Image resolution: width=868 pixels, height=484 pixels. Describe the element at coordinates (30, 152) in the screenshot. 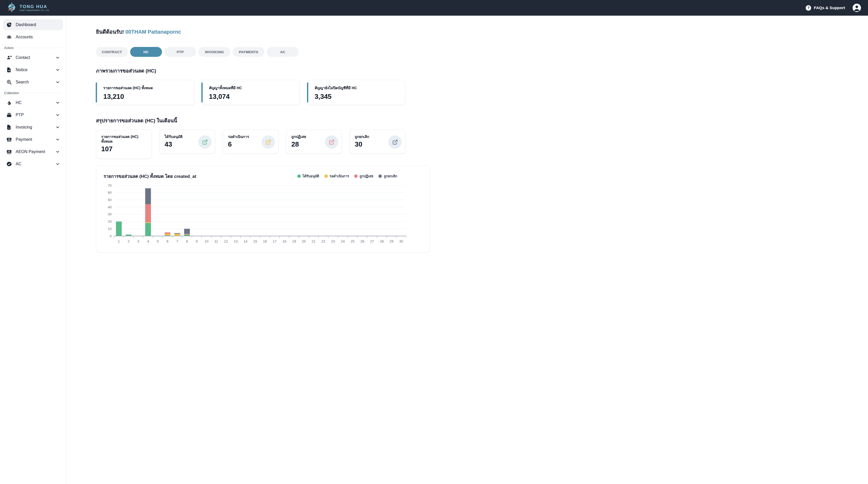

I see `sidebar-item-label: AEON Payment` at that location.